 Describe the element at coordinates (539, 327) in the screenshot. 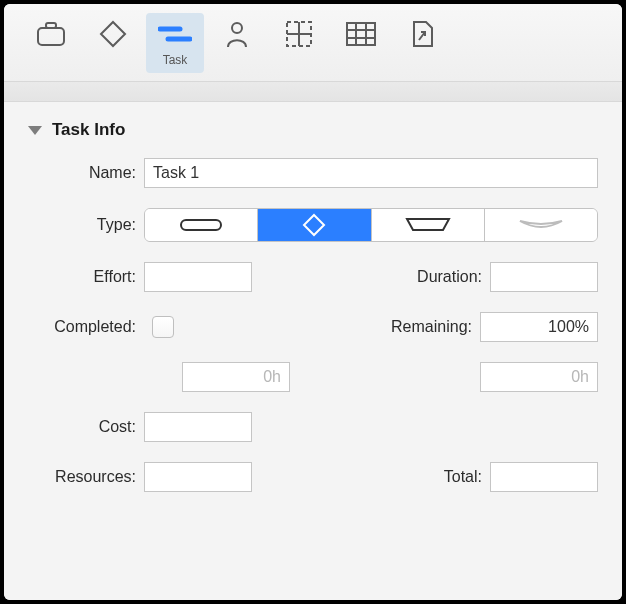

I see `remaining-input` at that location.